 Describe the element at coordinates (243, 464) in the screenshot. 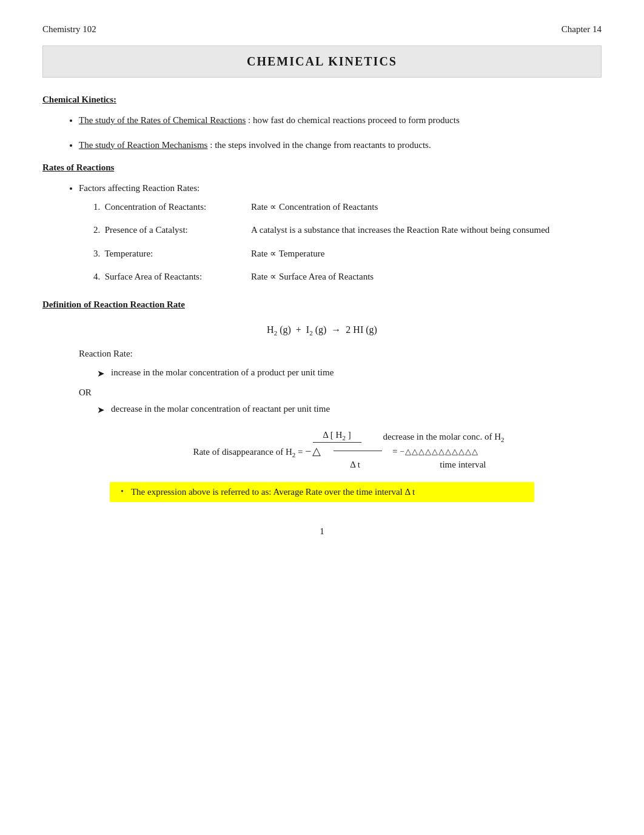

I see `formula-spacer2` at that location.